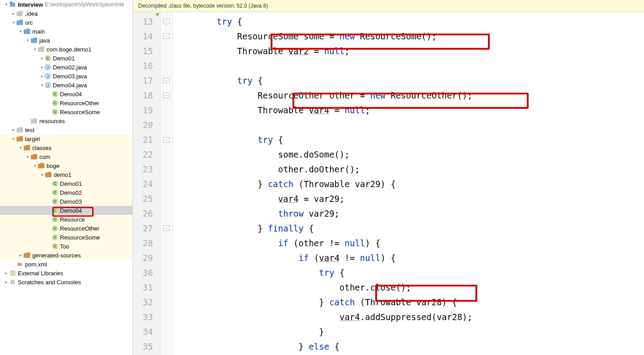 The width and height of the screenshot is (644, 355). What do you see at coordinates (410, 303) in the screenshot?
I see `code-line: } catch (Throwable var28) {` at bounding box center [410, 303].